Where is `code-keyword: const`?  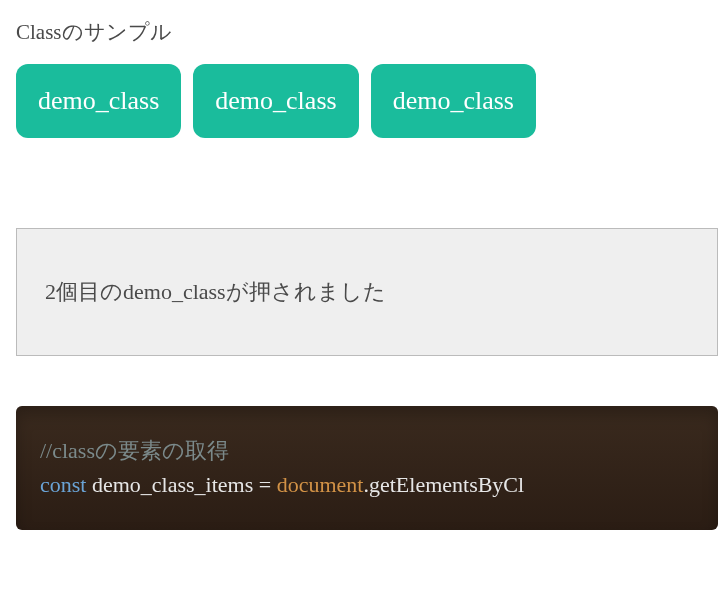 code-keyword: const is located at coordinates (66, 484).